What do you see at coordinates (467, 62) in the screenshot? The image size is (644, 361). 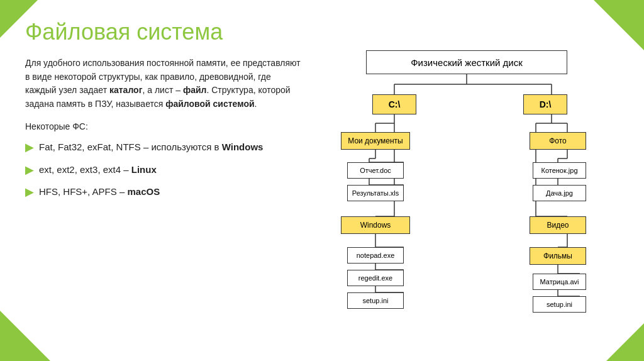 I see `physical-disk-box: Физический жесткий диск` at bounding box center [467, 62].